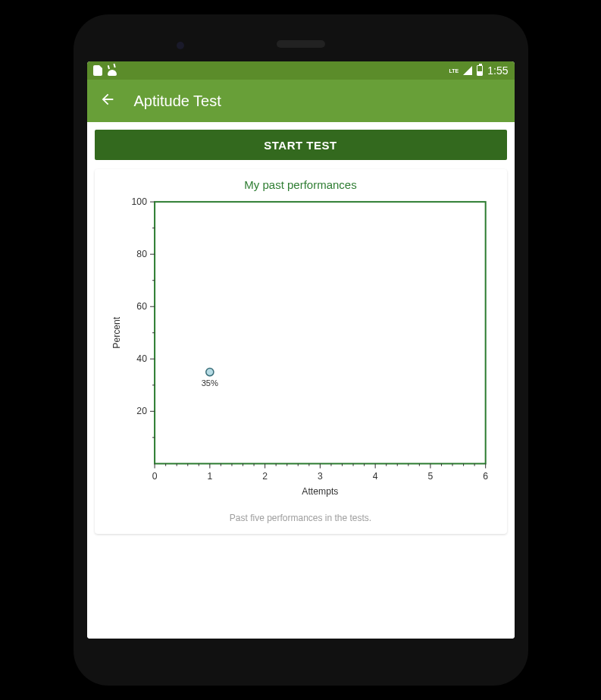 This screenshot has height=700, width=601. I want to click on clock: 1:55, so click(497, 71).